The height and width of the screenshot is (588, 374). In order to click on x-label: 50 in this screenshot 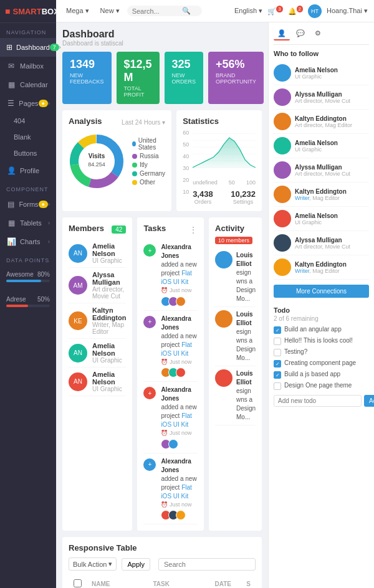, I will do `click(232, 183)`.